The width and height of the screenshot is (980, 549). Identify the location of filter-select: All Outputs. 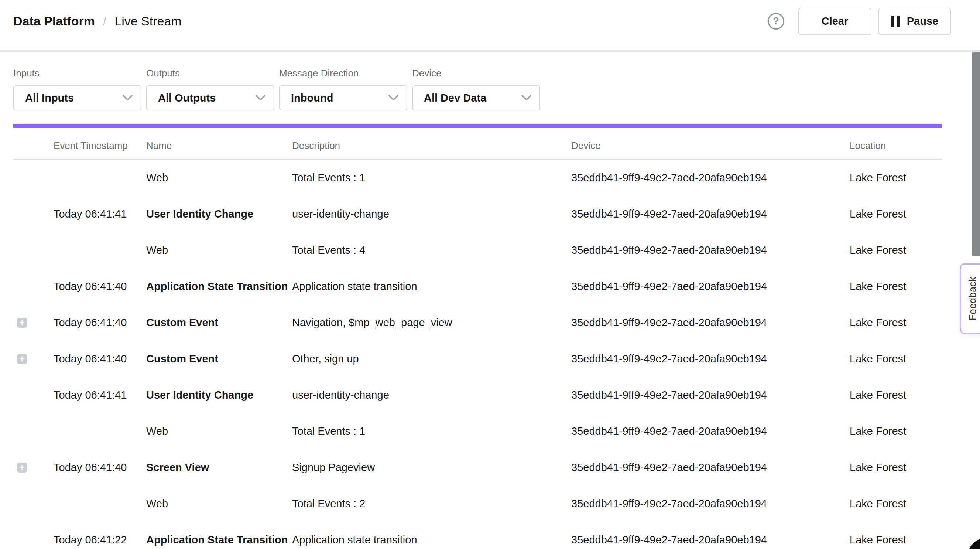
(210, 98).